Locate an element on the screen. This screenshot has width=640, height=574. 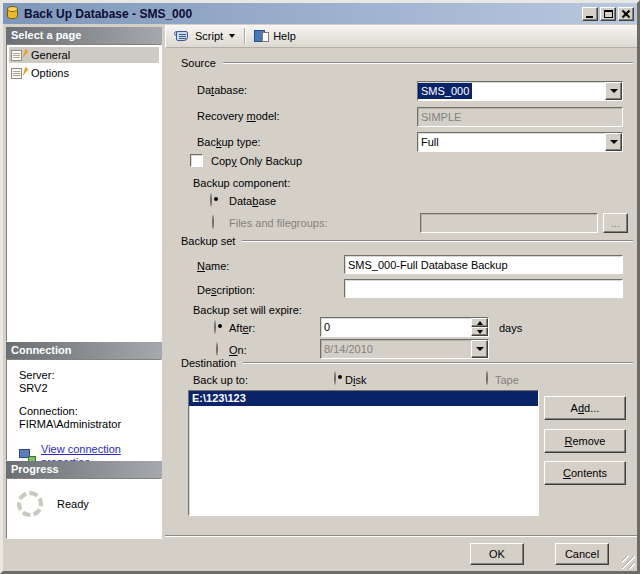
connection-header: Connection is located at coordinates (84, 350).